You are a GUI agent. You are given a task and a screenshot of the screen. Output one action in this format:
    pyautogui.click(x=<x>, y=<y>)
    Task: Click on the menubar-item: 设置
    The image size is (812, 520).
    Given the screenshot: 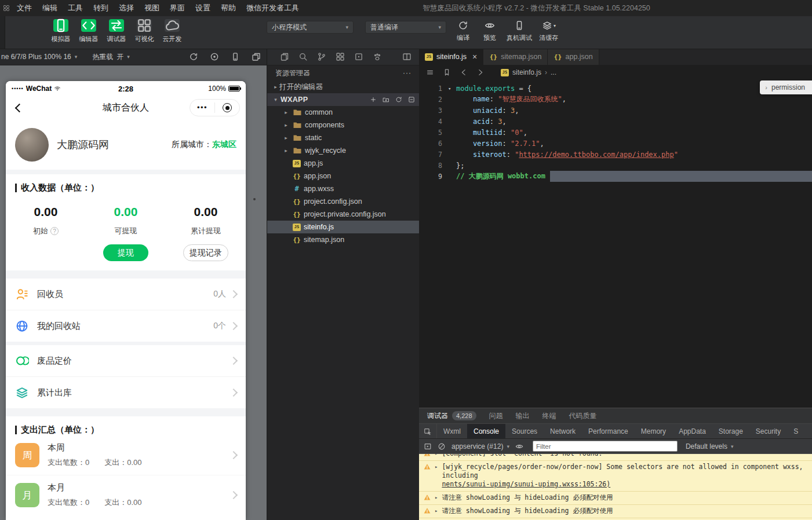 What is the action you would take?
    pyautogui.click(x=203, y=8)
    